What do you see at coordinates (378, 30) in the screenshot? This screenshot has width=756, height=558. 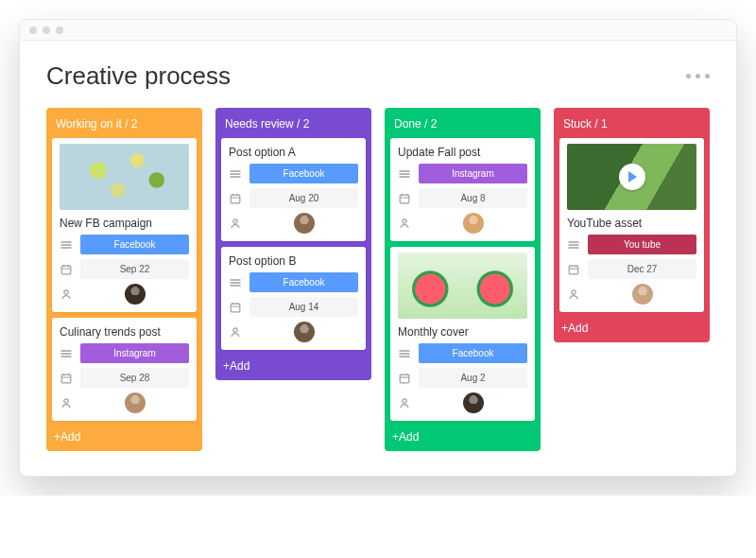 I see `window-titlebar` at bounding box center [378, 30].